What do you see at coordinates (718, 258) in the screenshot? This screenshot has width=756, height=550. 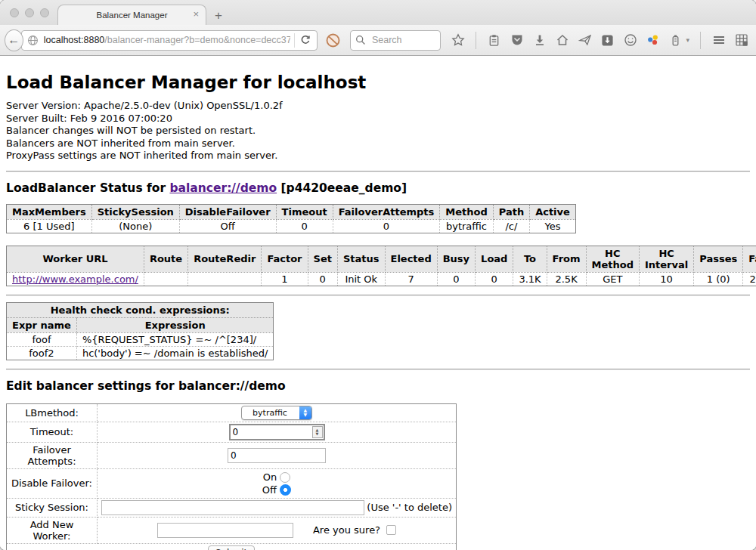 I see `col-passes: Passes` at bounding box center [718, 258].